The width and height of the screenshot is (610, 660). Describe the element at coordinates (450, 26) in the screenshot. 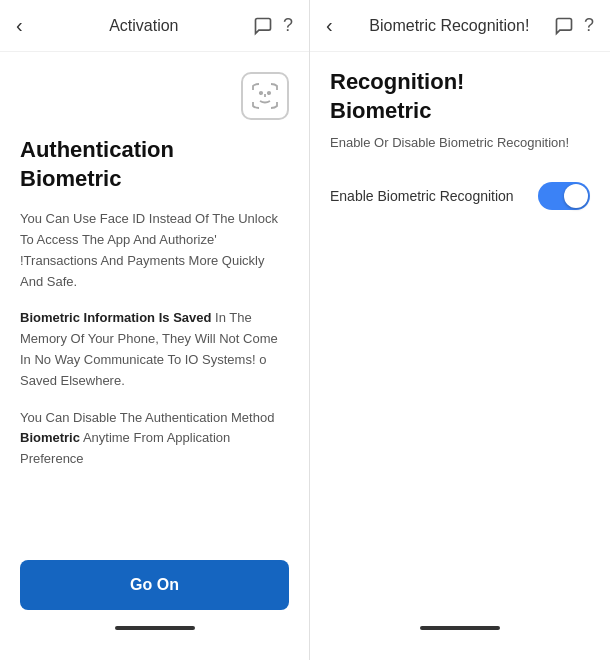

I see `right-header-title: Biometric Recognition!` at that location.